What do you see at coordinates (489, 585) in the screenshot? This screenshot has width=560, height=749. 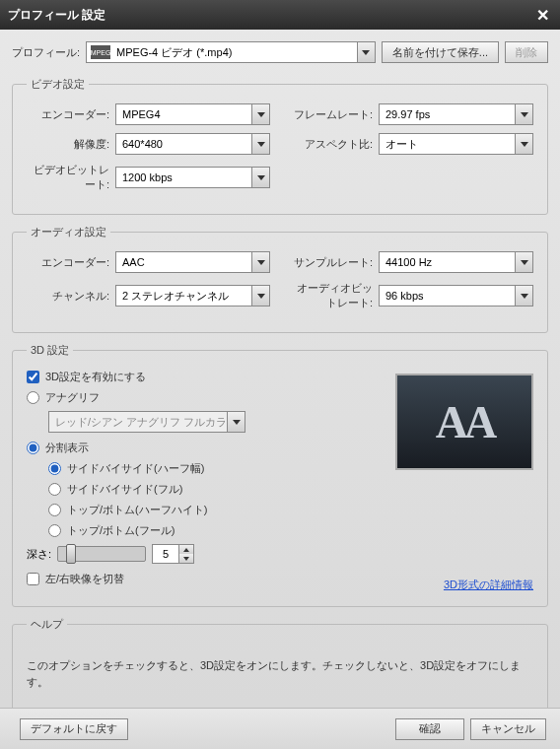 I see `threed-info-link: 3D形式の詳細情報` at bounding box center [489, 585].